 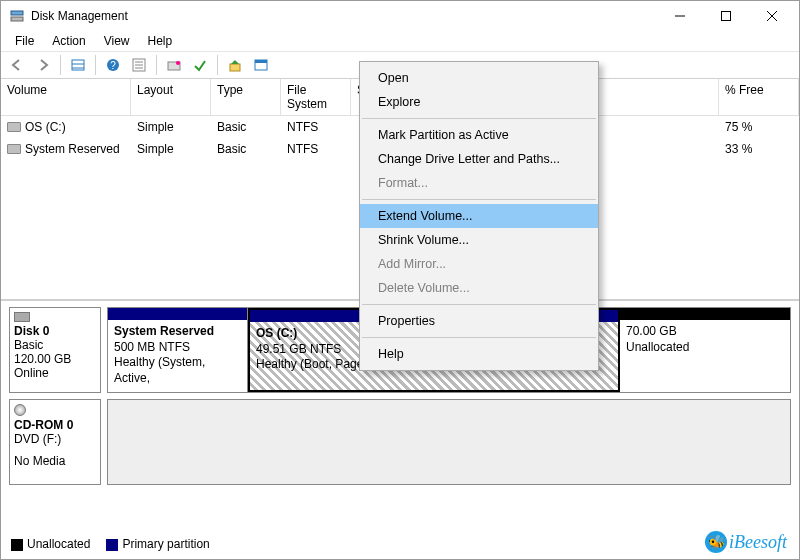 I want to click on ctx-properties: Properties, so click(x=479, y=321).